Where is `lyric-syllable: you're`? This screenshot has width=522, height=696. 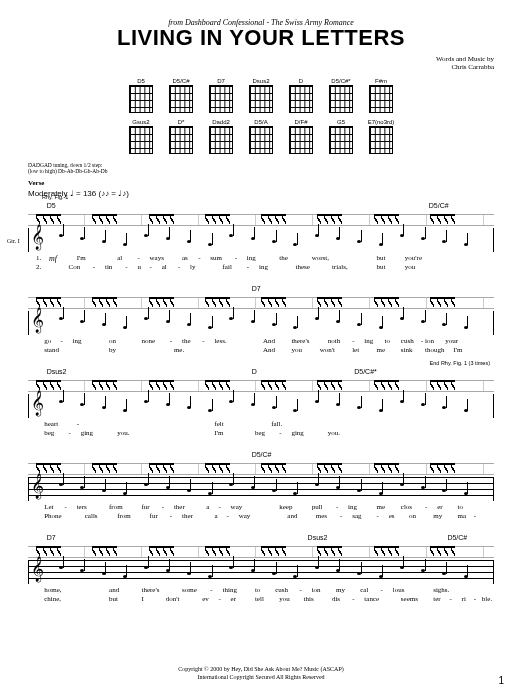
lyric-syllable: you're is located at coordinates (414, 259).